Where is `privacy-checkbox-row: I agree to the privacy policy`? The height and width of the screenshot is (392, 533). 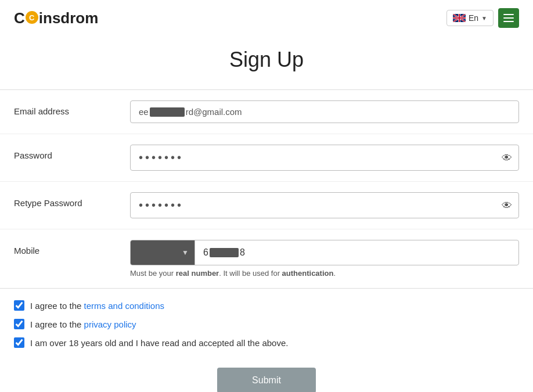 privacy-checkbox-row: I agree to the privacy policy is located at coordinates (266, 324).